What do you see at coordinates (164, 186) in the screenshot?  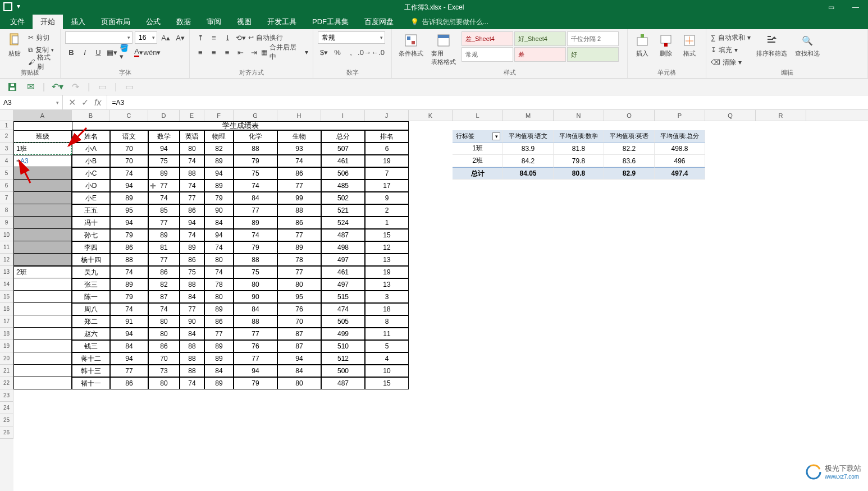 I see `cell-D6: 77` at bounding box center [164, 186].